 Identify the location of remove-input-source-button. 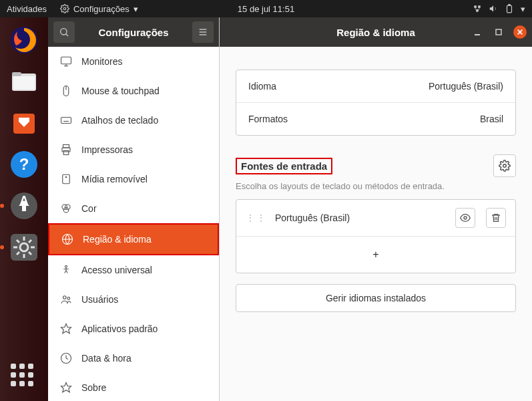
(496, 218).